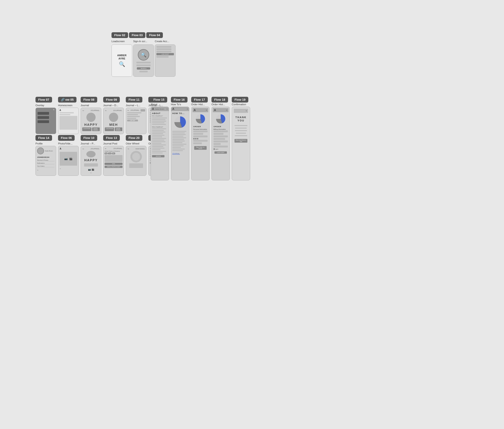  What do you see at coordinates (164, 49) in the screenshot?
I see `create-acc-input2` at bounding box center [164, 49].